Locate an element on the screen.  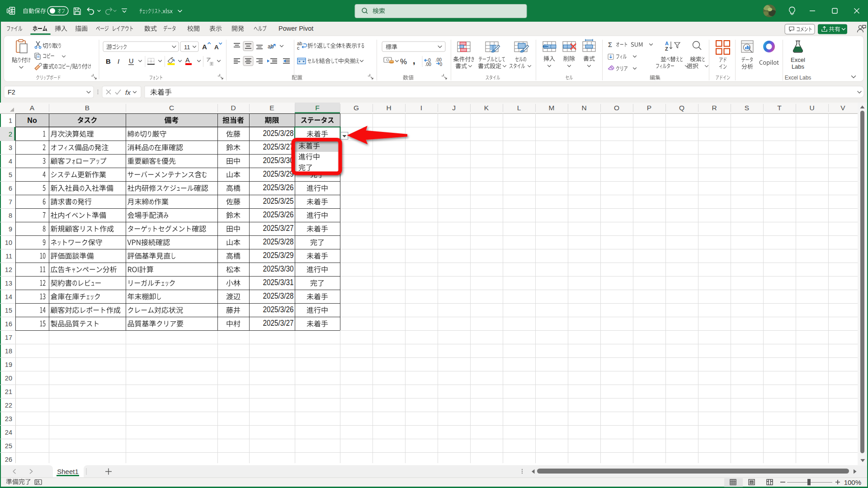
svg-text: 12 is located at coordinates (9, 270).